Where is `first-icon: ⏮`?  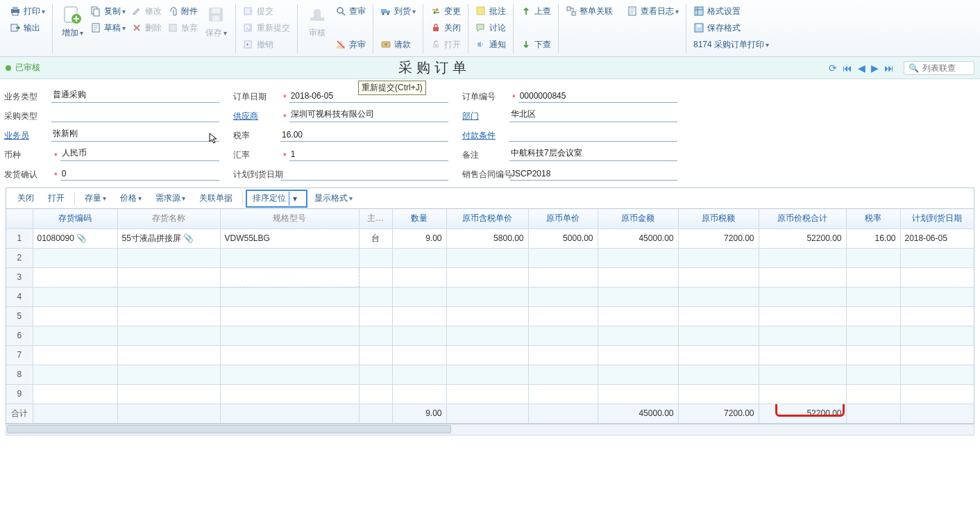 first-icon: ⏮ is located at coordinates (847, 68).